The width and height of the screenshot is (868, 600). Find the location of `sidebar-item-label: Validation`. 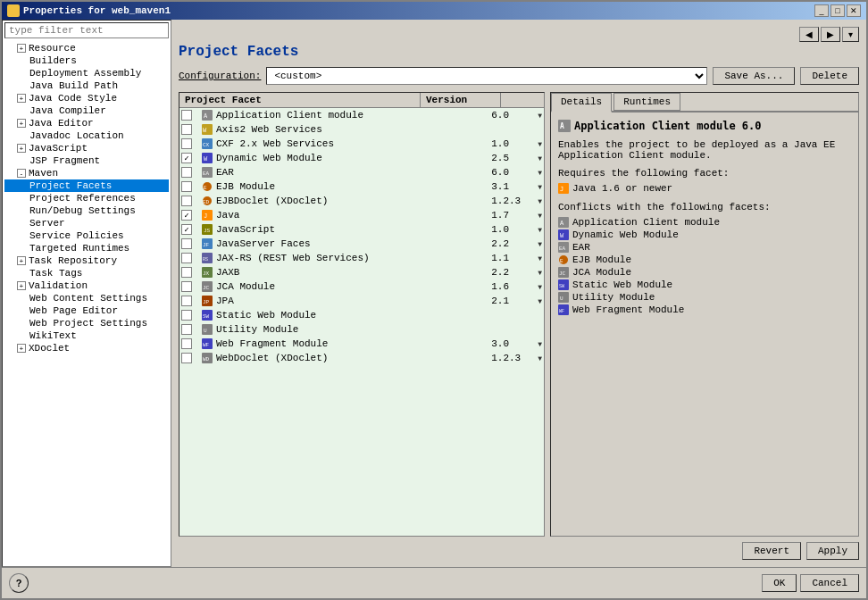

sidebar-item-label: Validation is located at coordinates (58, 286).